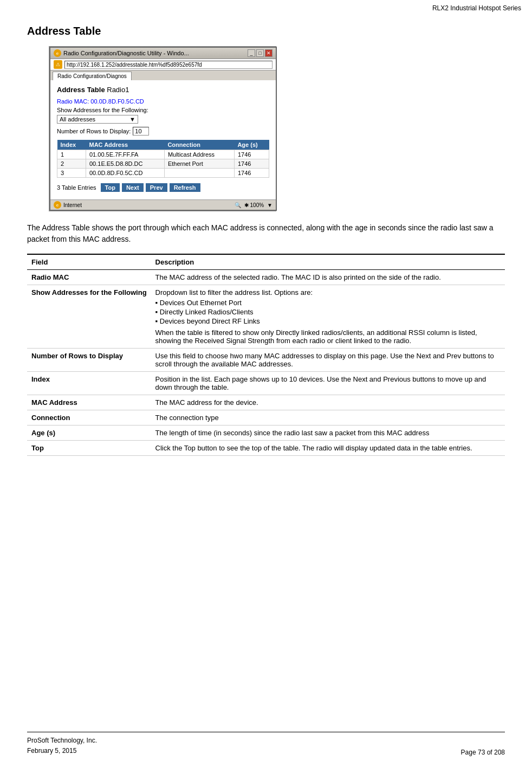  What do you see at coordinates (266, 403) in the screenshot?
I see `list-item: MAC Address The MAC address for the devi…` at bounding box center [266, 403].